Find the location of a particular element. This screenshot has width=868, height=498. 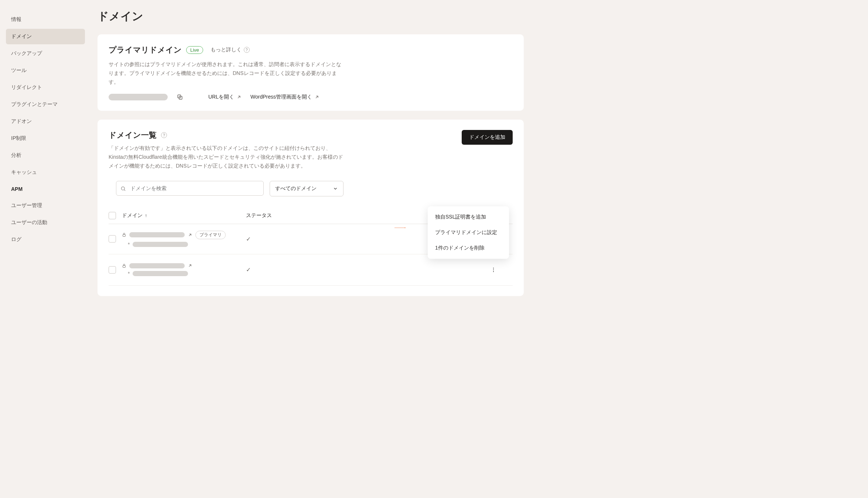

copy-icon is located at coordinates (180, 97).